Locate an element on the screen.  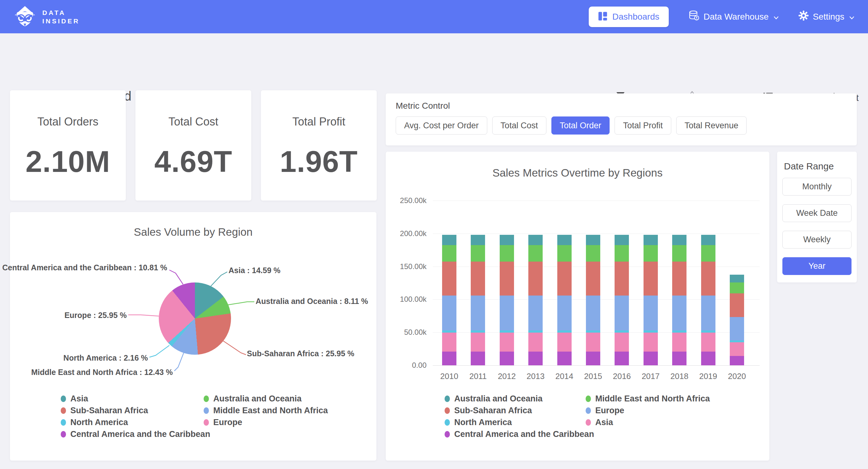
kpi-value: 2.10M is located at coordinates (68, 162).